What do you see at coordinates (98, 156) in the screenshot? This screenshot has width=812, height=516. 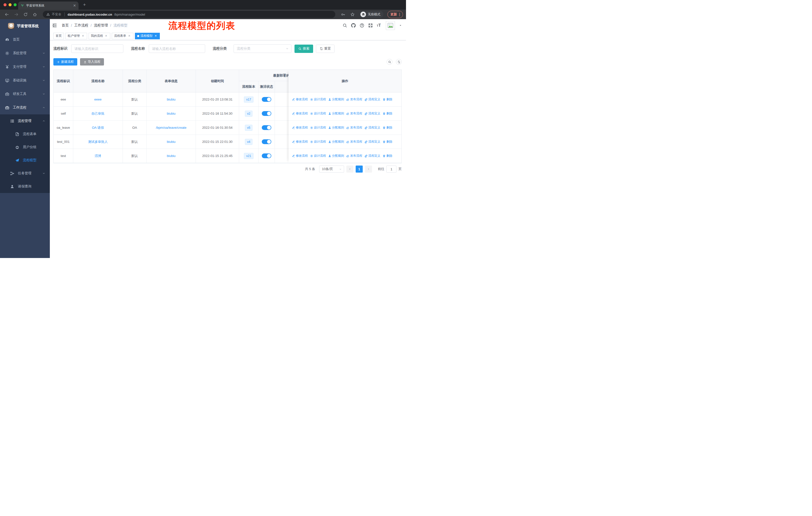 I see `process-name-link: 滔博` at bounding box center [98, 156].